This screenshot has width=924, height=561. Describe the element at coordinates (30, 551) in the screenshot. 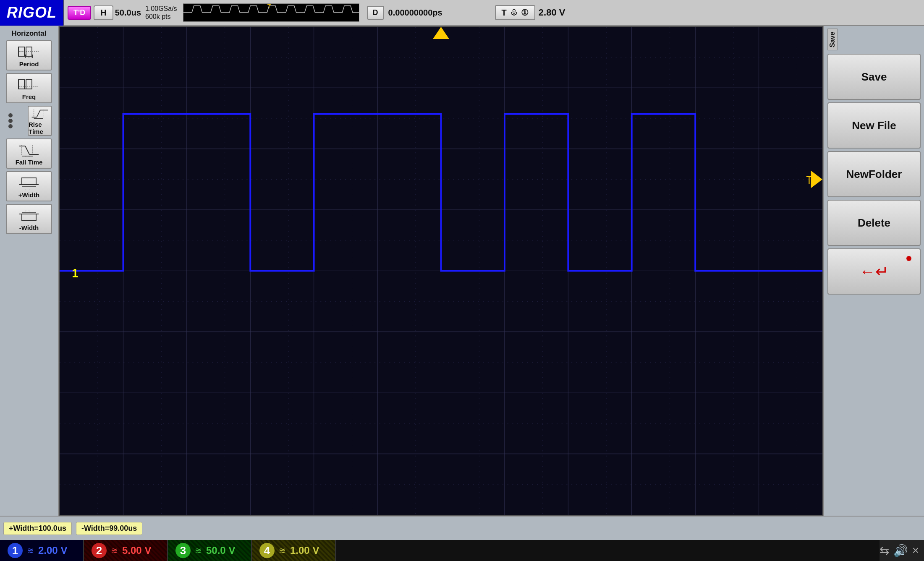

I see `ch1-coupling: ≋` at that location.